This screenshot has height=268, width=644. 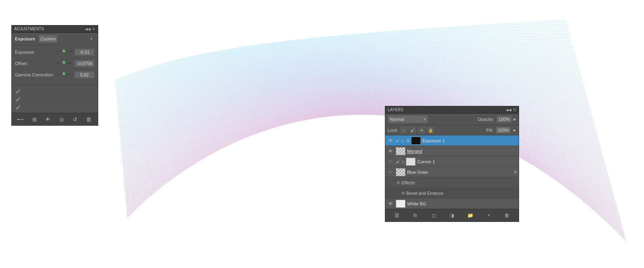 What do you see at coordinates (462, 151) in the screenshot?
I see `layer-name-merged: Merged` at bounding box center [462, 151].